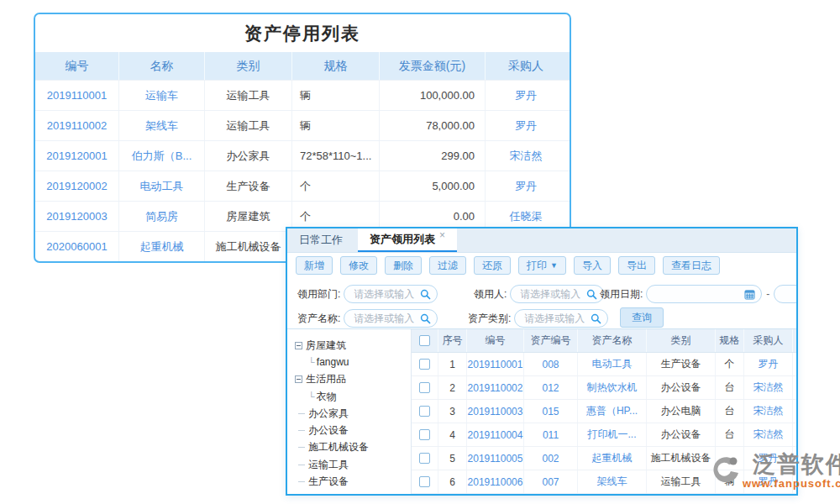 The image size is (840, 504). What do you see at coordinates (312, 396) in the screenshot?
I see `tree-branch-icon: └` at bounding box center [312, 396].